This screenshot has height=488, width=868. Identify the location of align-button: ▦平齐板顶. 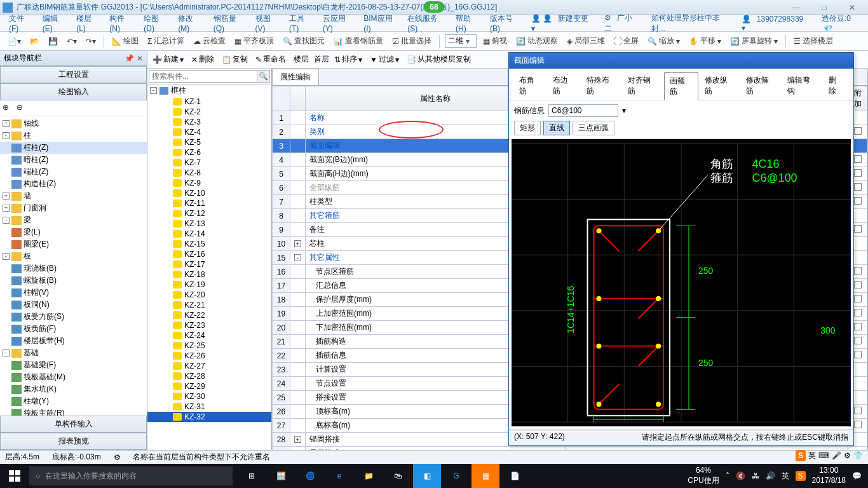
(254, 41).